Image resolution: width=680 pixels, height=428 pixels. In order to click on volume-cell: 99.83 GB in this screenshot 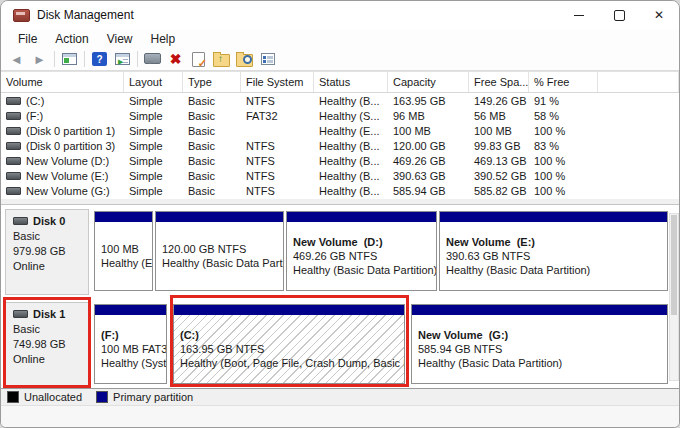, I will do `click(499, 146)`.